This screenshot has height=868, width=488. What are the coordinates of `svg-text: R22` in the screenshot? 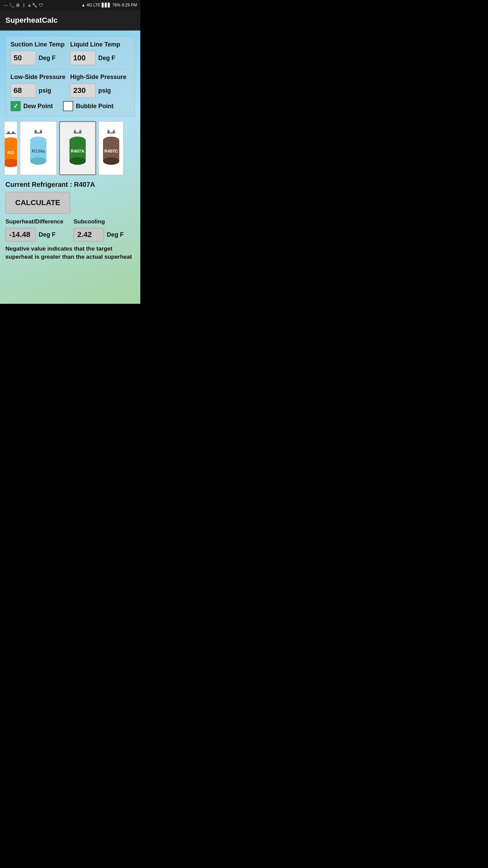 It's located at (11, 153).